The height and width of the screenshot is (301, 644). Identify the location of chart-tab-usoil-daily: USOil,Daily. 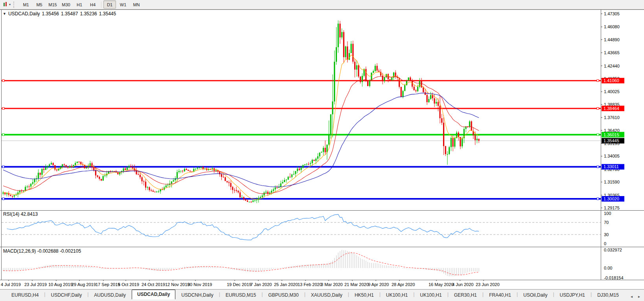
(535, 295).